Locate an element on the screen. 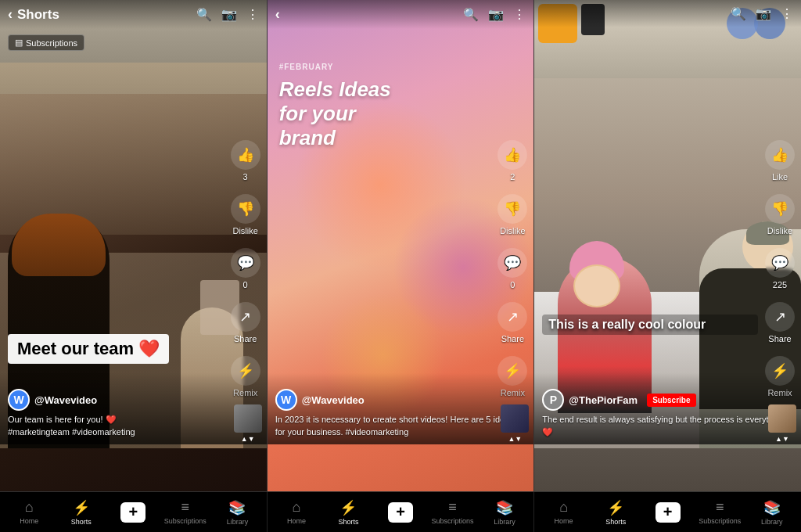  screen2-description: In 2023 it is necessary to create short … is located at coordinates (400, 426).